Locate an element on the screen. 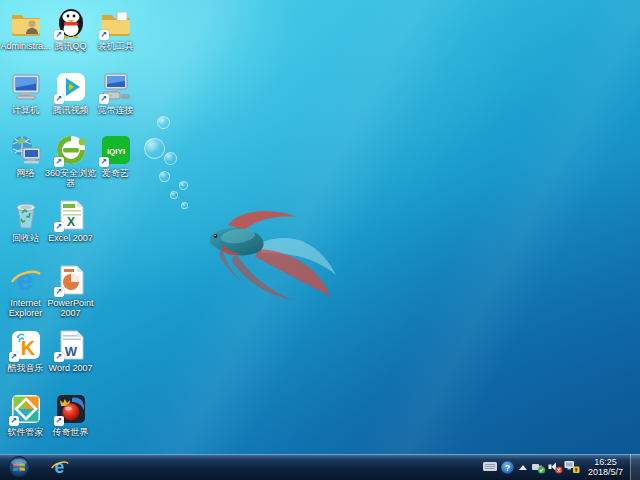 The height and width of the screenshot is (480, 640). desktop-icon-iqiyi: iQIYI ↗ 爱奇艺 is located at coordinates (116, 156).